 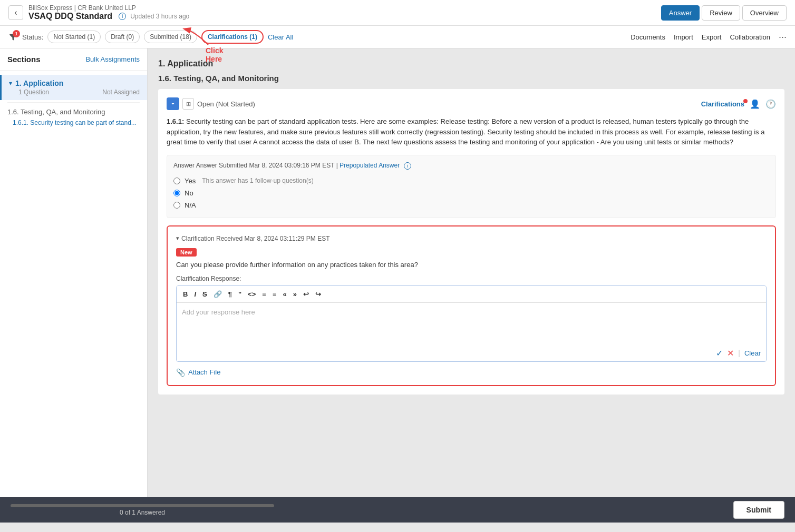 I want to click on clarification-header: ▾ Clarification Received Mar 8, 2024 03:…, so click(x=471, y=239).